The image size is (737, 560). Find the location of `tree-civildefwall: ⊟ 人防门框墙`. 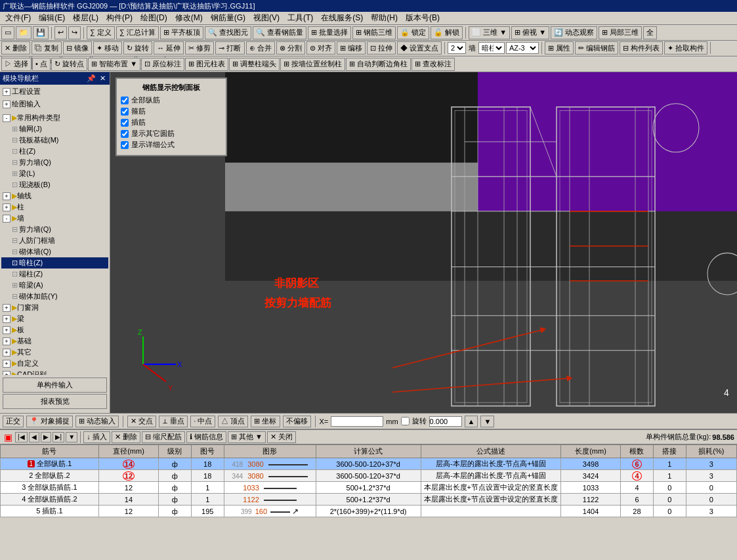

tree-civildefwall: ⊟ 人防门框墙 is located at coordinates (55, 240).